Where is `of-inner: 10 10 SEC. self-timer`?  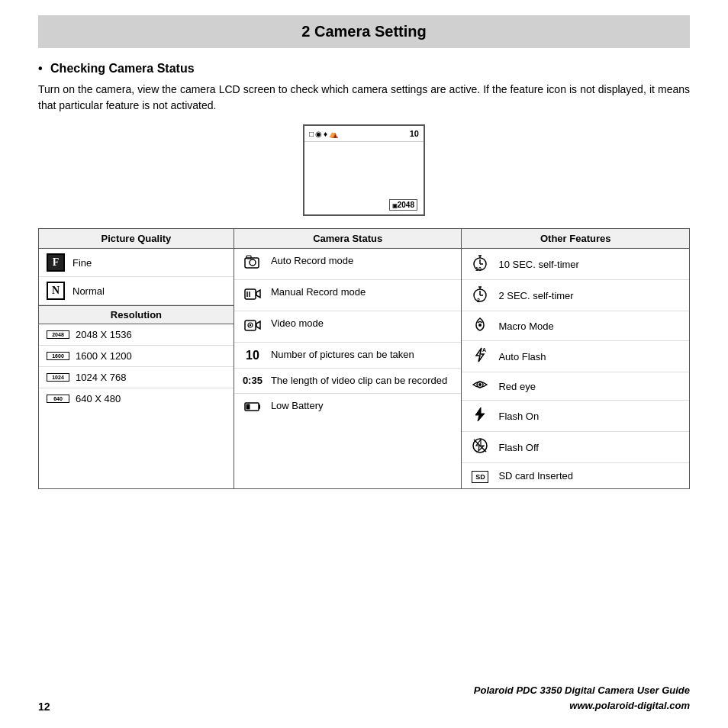 of-inner: 10 10 SEC. self-timer is located at coordinates (575, 369).